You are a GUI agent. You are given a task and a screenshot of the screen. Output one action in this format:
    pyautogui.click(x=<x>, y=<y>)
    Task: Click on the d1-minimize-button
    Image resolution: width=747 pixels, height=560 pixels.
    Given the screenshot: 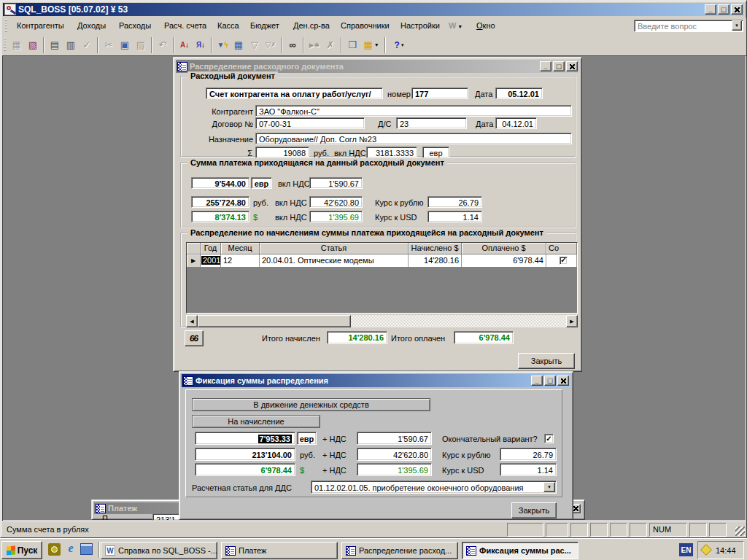 What is the action you would take?
    pyautogui.click(x=546, y=66)
    